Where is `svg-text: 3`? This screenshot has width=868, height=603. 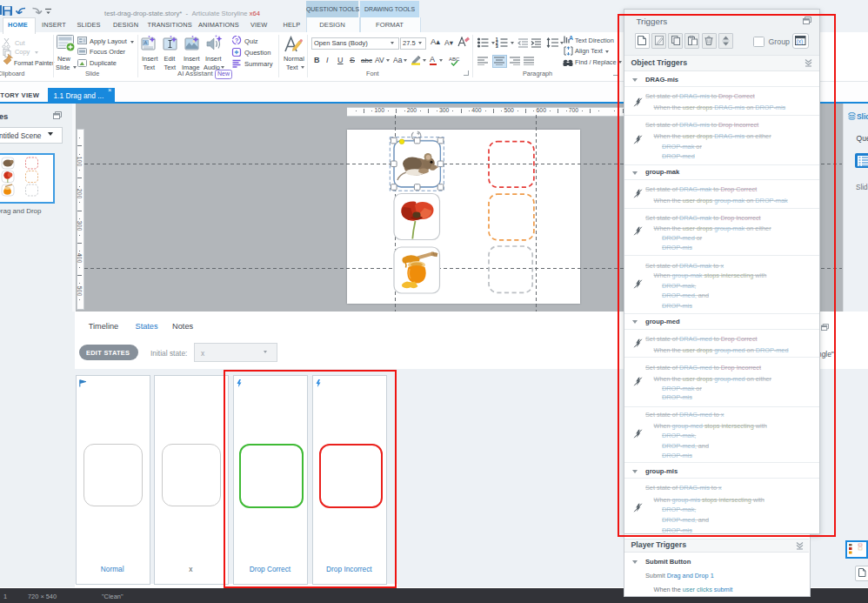 svg-text: 3 is located at coordinates (497, 46).